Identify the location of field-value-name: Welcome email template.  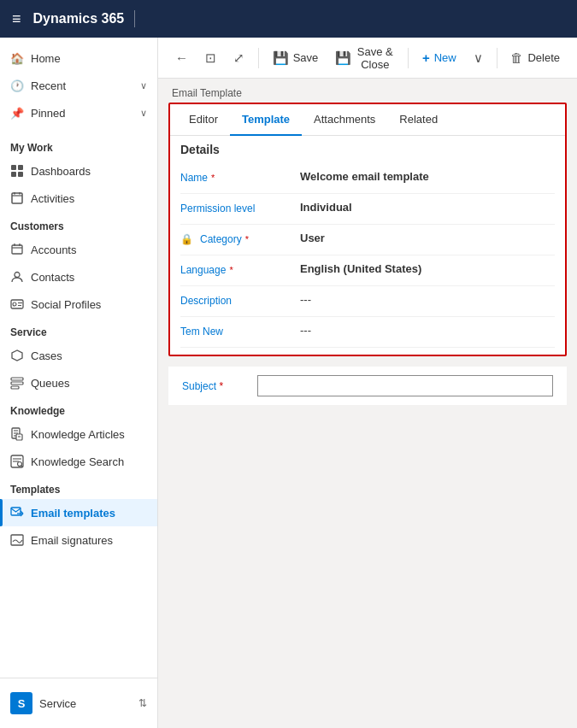
(427, 176).